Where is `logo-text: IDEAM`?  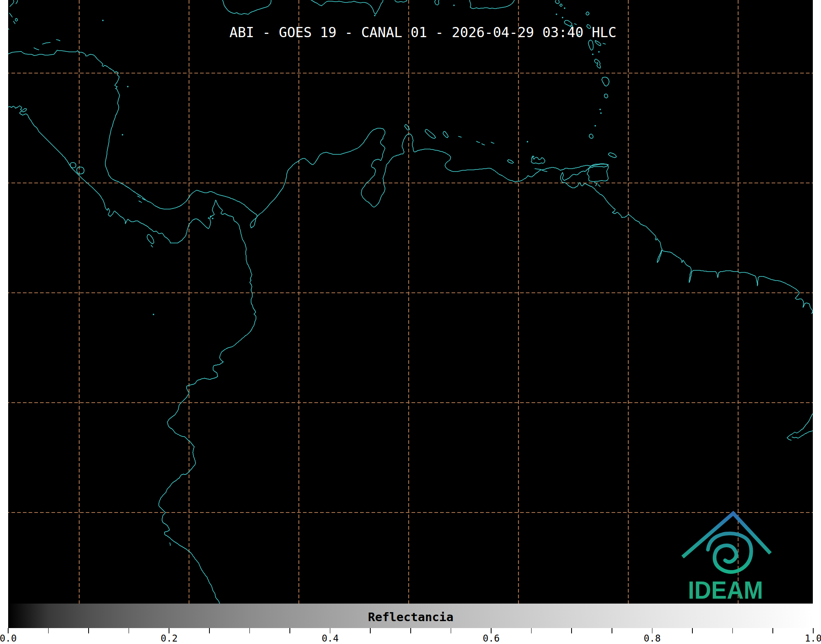 logo-text: IDEAM is located at coordinates (725, 590).